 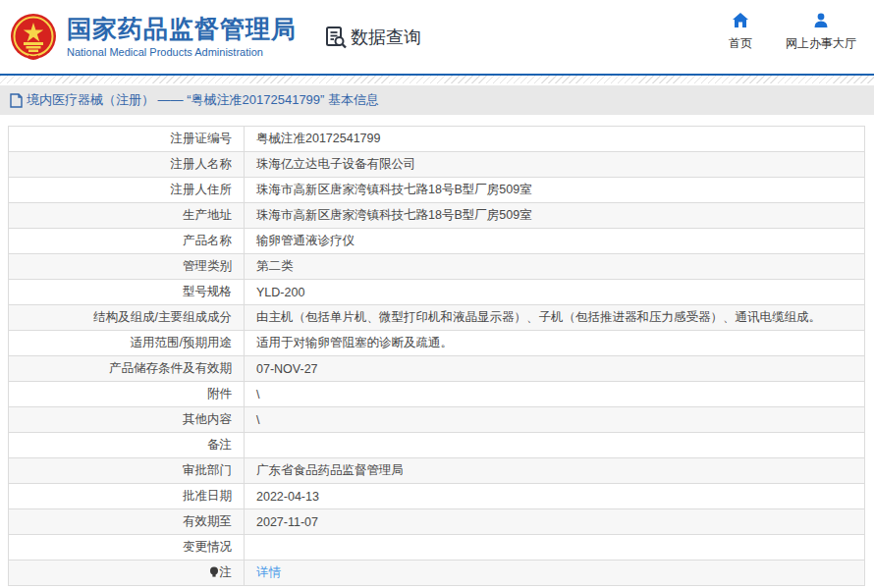 What do you see at coordinates (437, 318) in the screenshot?
I see `table-row: 结构及组成/主要组成成分由主机（包括单片机、微型打印机和液晶显示器）、子机（包括…` at bounding box center [437, 318].